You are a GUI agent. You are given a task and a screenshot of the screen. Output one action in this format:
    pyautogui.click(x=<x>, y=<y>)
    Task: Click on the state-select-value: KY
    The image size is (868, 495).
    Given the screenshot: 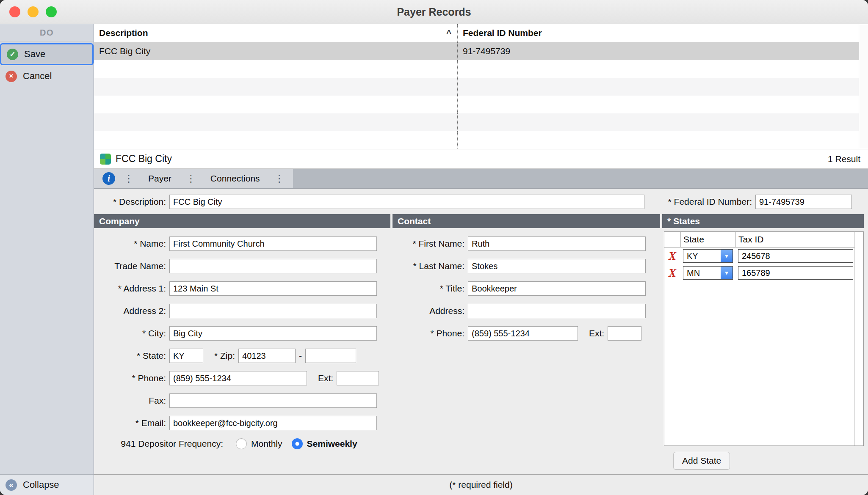 What is the action you would take?
    pyautogui.click(x=702, y=256)
    